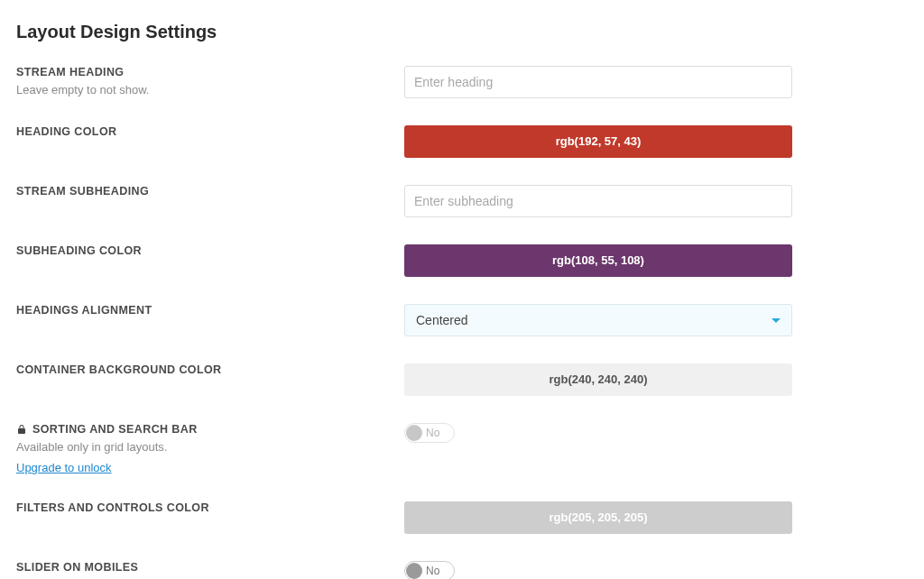  Describe the element at coordinates (201, 567) in the screenshot. I see `slider-mobiles-label: SLIDER ON MOBILES` at that location.